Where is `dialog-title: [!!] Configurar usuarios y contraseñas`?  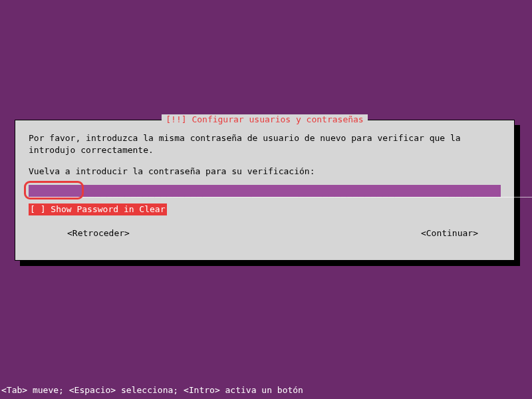
dialog-title: [!!] Configurar usuarios y contraseñas is located at coordinates (265, 120).